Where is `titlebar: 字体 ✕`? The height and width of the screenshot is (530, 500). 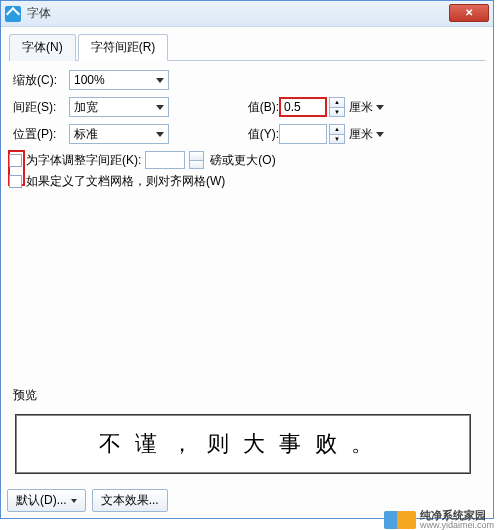
titlebar: 字体 ✕ is located at coordinates (247, 14).